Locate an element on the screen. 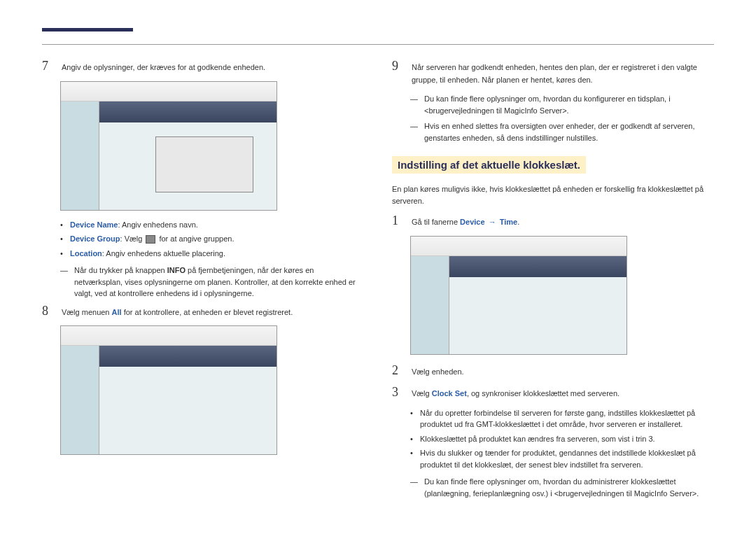 The height and width of the screenshot is (534, 756). label: Location is located at coordinates (86, 253).